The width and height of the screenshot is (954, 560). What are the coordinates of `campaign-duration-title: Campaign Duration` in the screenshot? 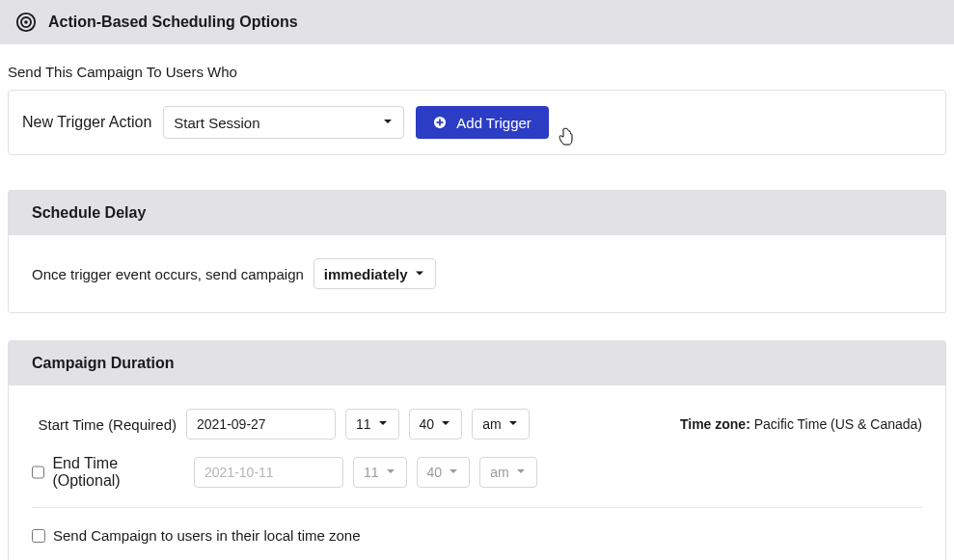 It's located at (477, 363).